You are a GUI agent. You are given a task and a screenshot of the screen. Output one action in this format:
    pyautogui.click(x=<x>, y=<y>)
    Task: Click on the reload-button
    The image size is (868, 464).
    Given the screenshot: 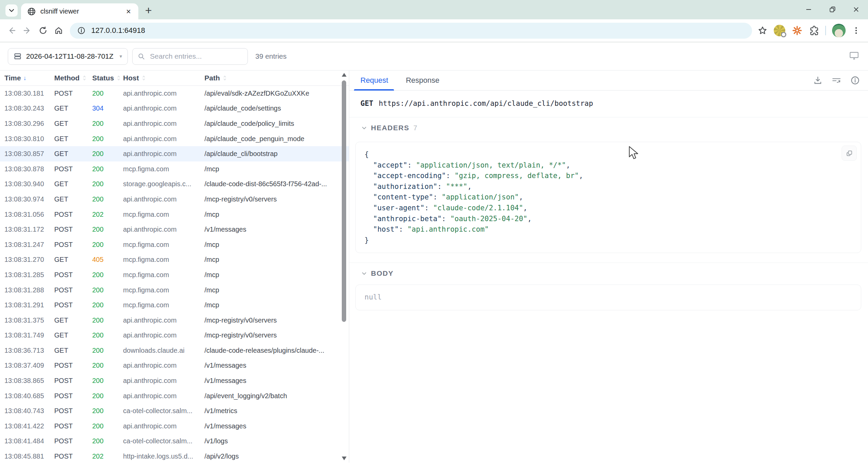 What is the action you would take?
    pyautogui.click(x=43, y=31)
    